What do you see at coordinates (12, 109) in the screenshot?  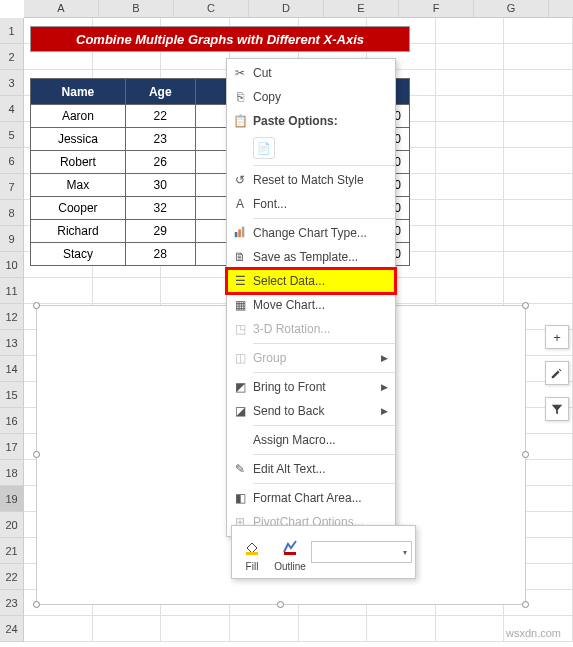 I see `row-header: 4` at bounding box center [12, 109].